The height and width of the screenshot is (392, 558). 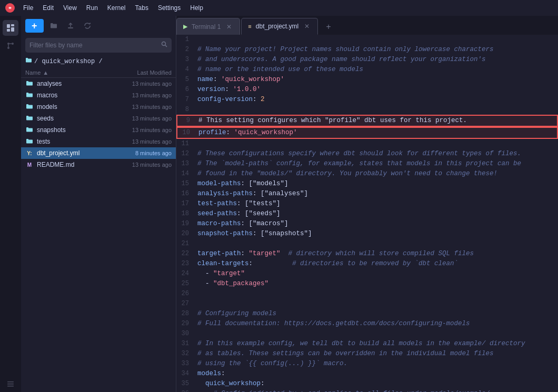 What do you see at coordinates (186, 184) in the screenshot?
I see `line-number: 15` at bounding box center [186, 184].